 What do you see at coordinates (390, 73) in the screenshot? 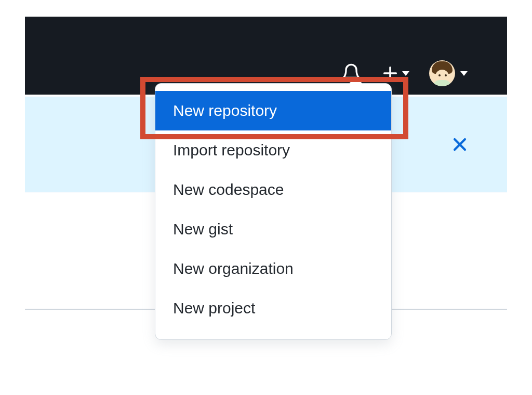
I see `plus-icon` at bounding box center [390, 73].